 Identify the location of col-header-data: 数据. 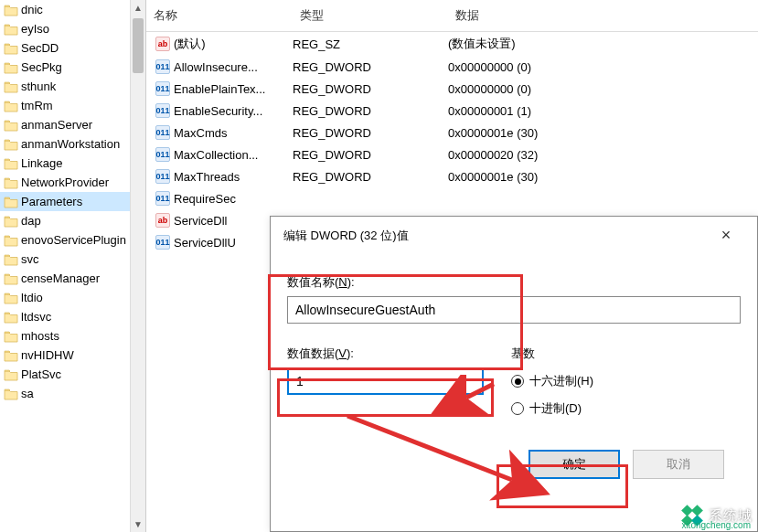
(603, 16).